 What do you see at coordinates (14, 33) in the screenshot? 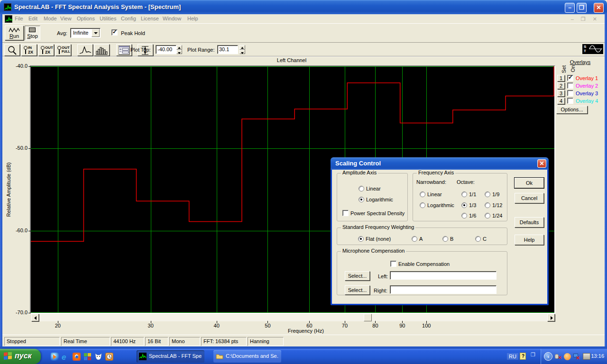
I see `run-button: Run` at bounding box center [14, 33].